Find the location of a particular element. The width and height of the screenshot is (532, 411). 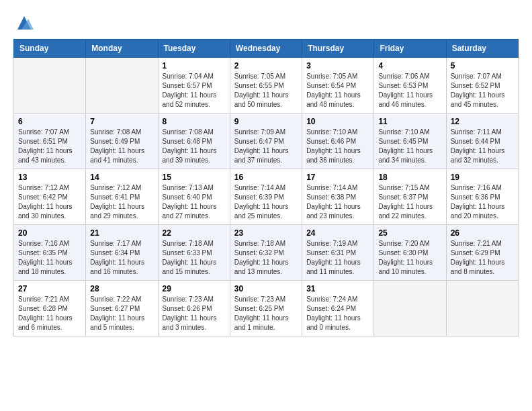

calendar-day-cell: 10 Sunrise: 7:10 AMSunset: 6:46 PMDaylig… is located at coordinates (339, 141).